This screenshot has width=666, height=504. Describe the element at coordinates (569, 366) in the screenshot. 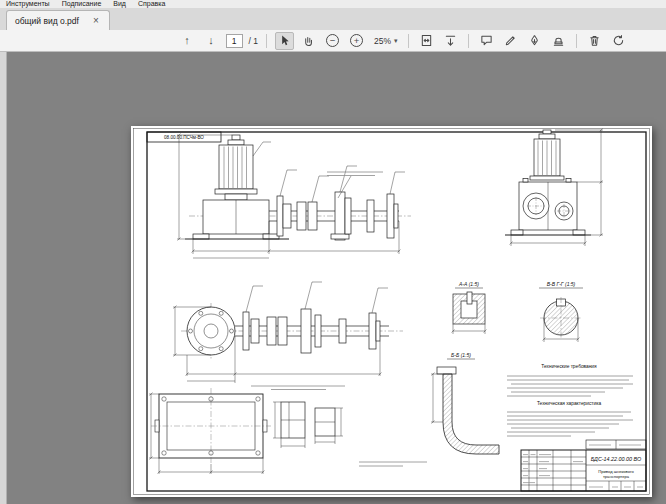

I see `tech-requirements-title: Технические требования` at that location.